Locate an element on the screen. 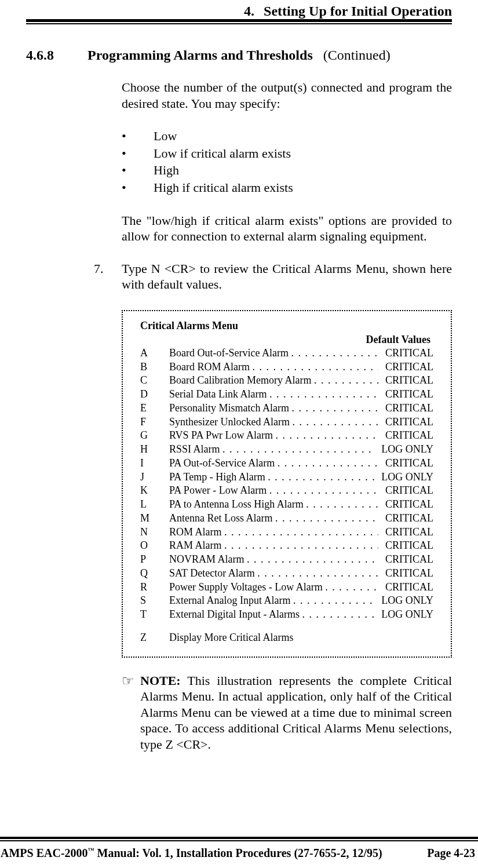 The image size is (478, 868). trademark-symbol: ™ is located at coordinates (92, 850).